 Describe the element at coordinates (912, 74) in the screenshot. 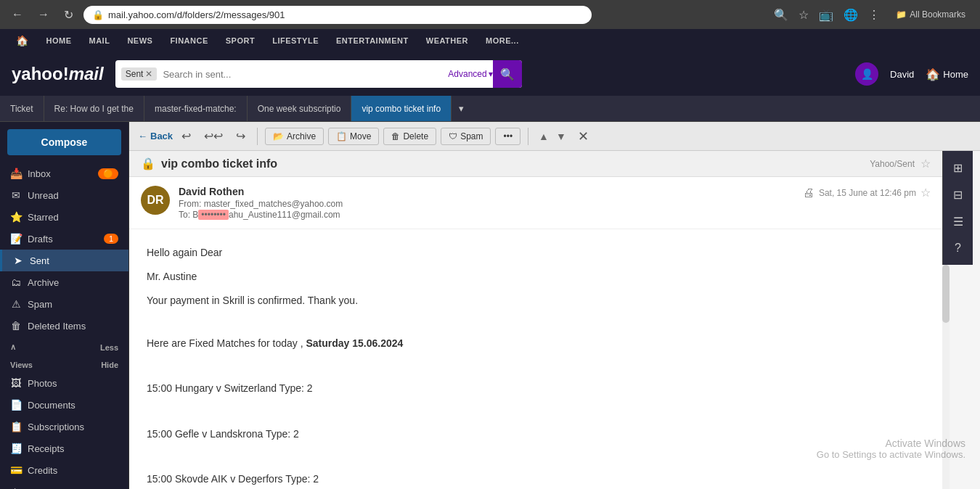

I see `header-user-area: 👤 David 🏠 Home` at that location.